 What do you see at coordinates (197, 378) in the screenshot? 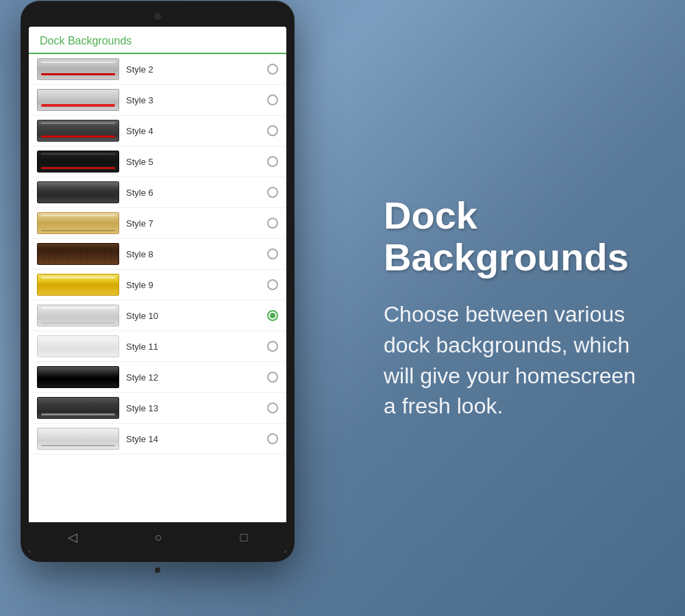
I see `style-label: Style 12` at bounding box center [197, 378].